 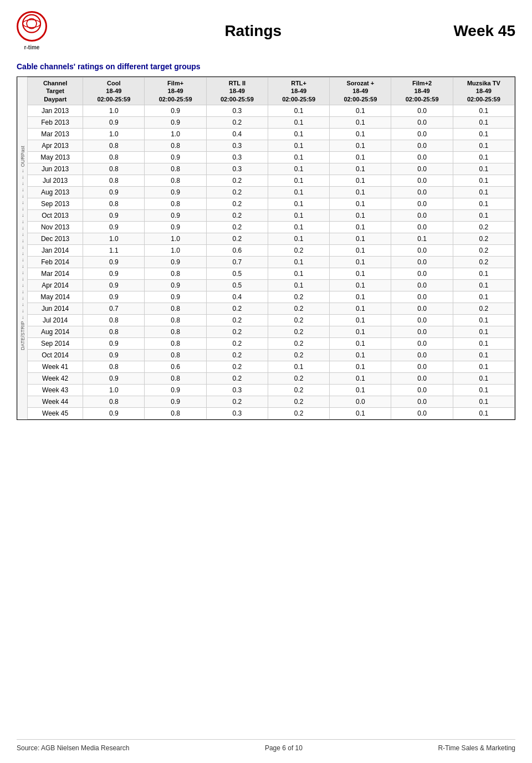 What do you see at coordinates (272, 355) in the screenshot?
I see `table-row: Oct 2014 0.9 0.8 0.2 0.2 0.1 0.0 0.1` at bounding box center [272, 355].